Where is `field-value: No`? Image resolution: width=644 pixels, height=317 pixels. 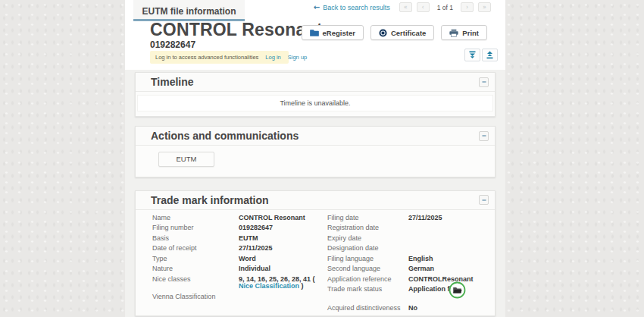 field-value: No is located at coordinates (453, 309).